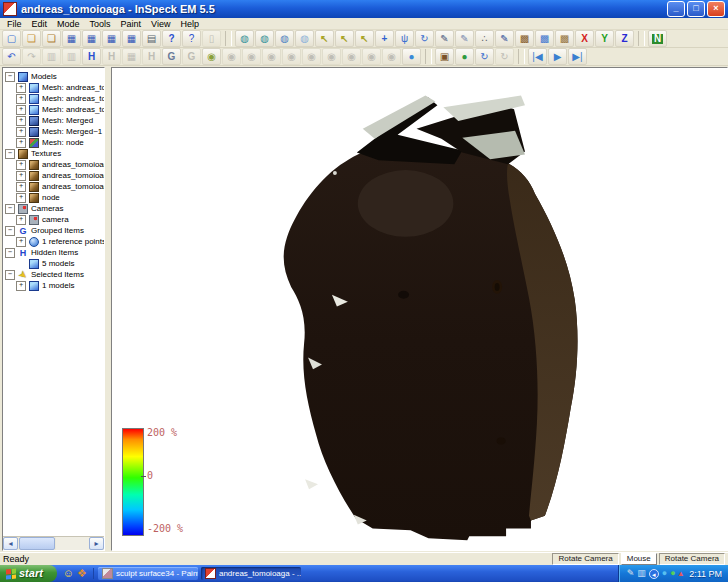  Describe the element at coordinates (132, 38) in the screenshot. I see `save-session-button: ▦` at that location.